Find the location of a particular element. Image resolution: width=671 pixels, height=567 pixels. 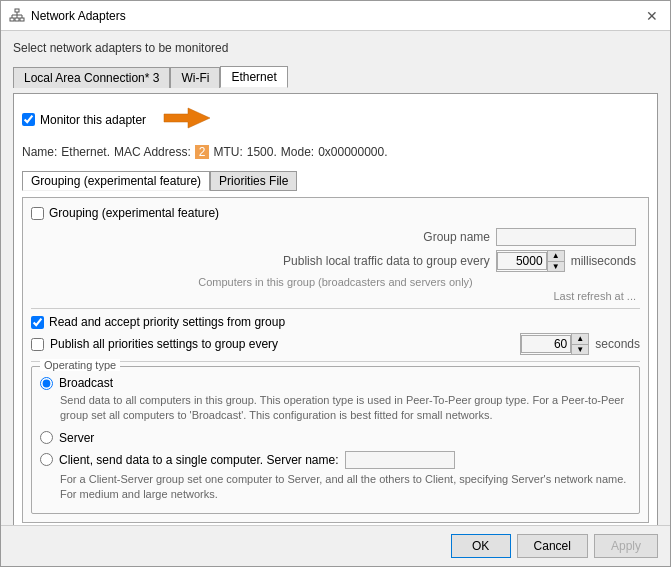

publish-priority-checkbox is located at coordinates (38, 344).